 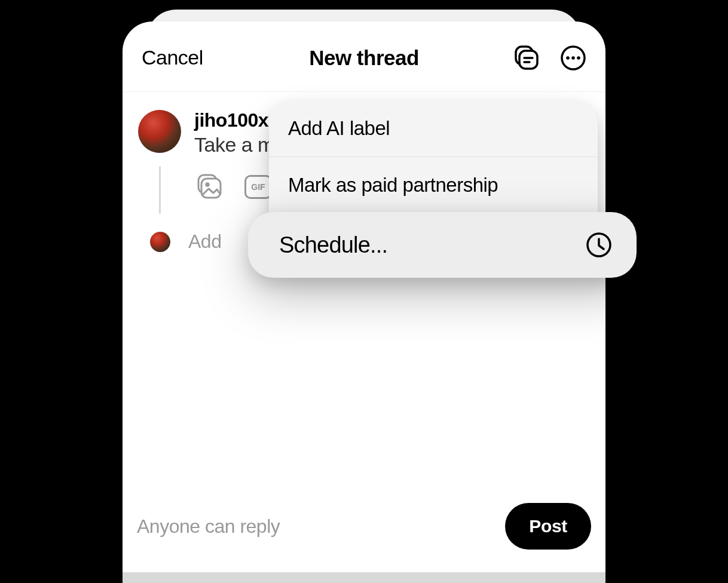 I want to click on bottom-strip, so click(x=364, y=578).